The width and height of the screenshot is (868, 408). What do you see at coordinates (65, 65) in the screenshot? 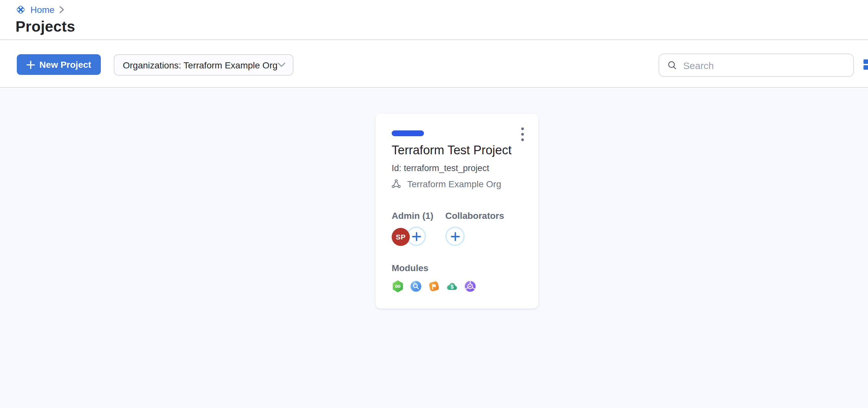
I see `new-project-label: New Project` at bounding box center [65, 65].